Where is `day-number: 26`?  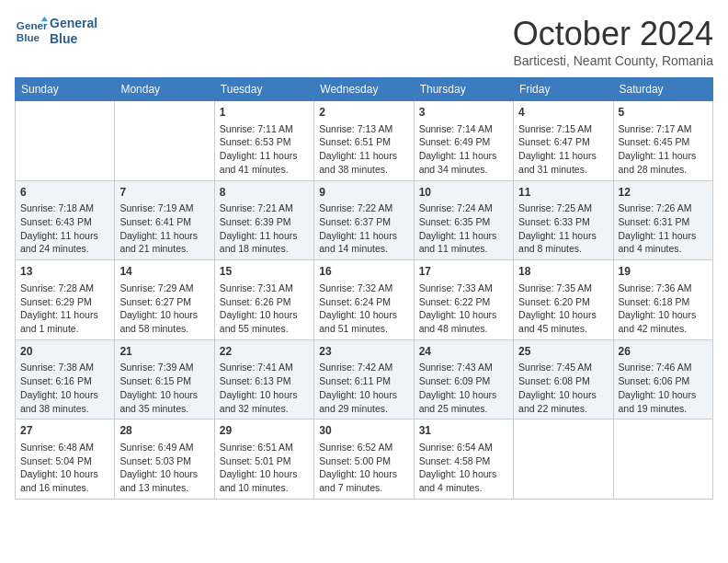
day-number: 26 is located at coordinates (664, 351).